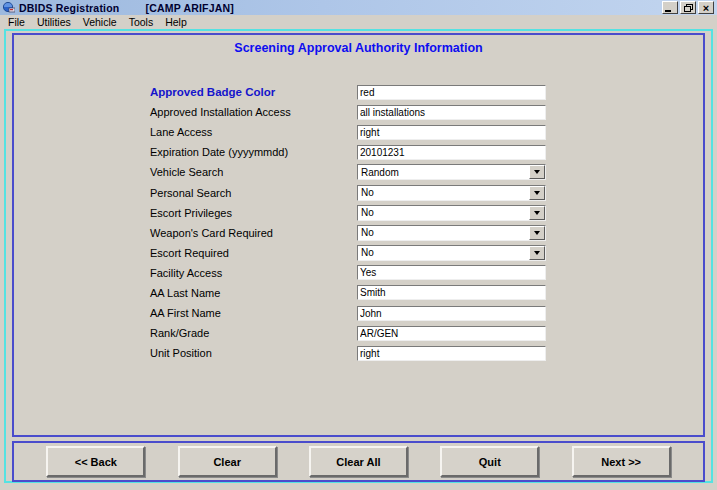 The height and width of the screenshot is (490, 717). Describe the element at coordinates (688, 8) in the screenshot. I see `window-controls: ×` at that location.